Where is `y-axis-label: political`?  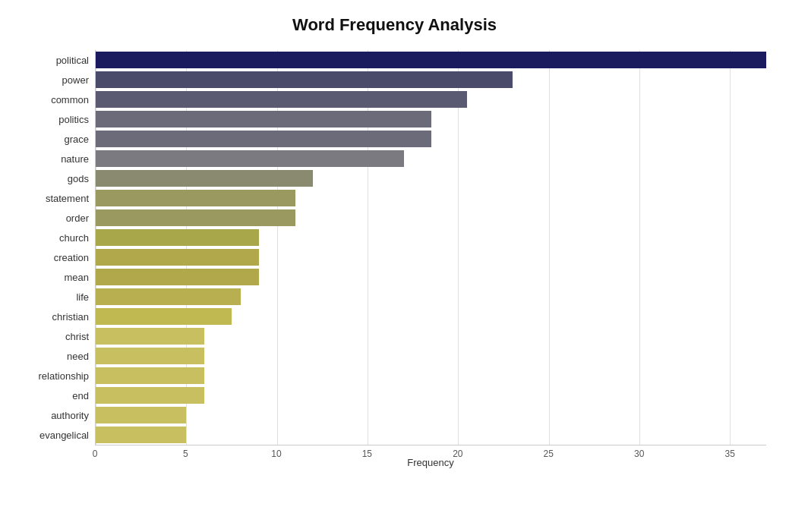 y-axis-label: political is located at coordinates (73, 60).